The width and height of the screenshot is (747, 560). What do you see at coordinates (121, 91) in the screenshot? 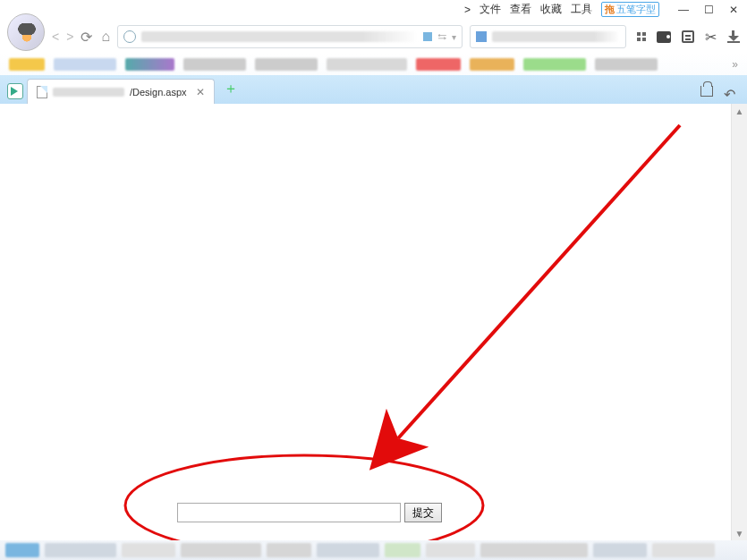
I see `tab-active: /Design.aspx ✕` at bounding box center [121, 91].